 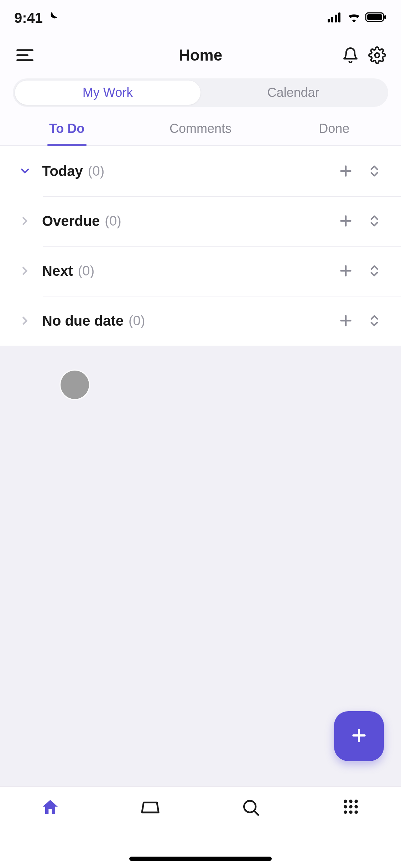 I want to click on status-time-group: 9:41, so click(x=37, y=18).